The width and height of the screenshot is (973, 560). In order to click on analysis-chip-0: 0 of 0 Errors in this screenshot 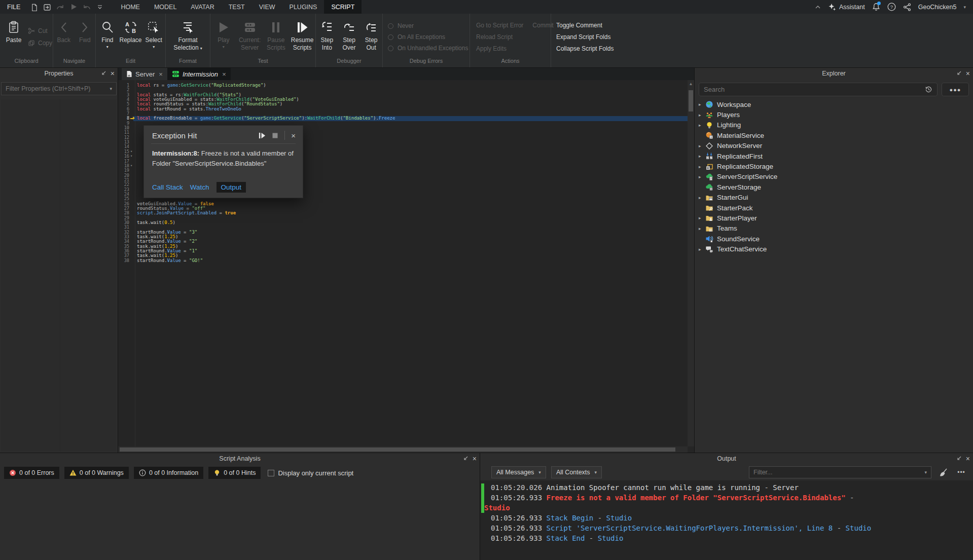, I will do `click(31, 473)`.